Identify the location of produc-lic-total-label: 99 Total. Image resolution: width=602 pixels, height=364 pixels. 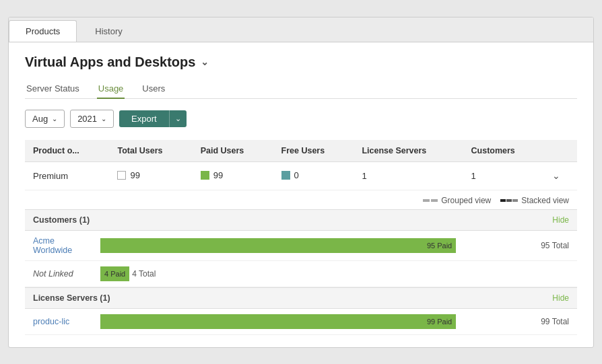
(555, 322).